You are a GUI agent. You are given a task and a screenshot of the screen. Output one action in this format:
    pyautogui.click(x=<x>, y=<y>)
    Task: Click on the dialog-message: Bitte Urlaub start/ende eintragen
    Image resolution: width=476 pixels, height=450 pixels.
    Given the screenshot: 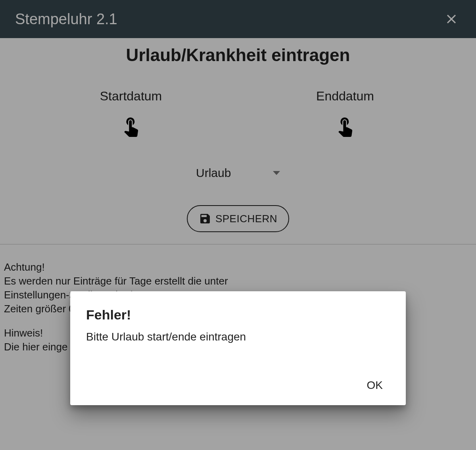 What is the action you would take?
    pyautogui.click(x=238, y=337)
    